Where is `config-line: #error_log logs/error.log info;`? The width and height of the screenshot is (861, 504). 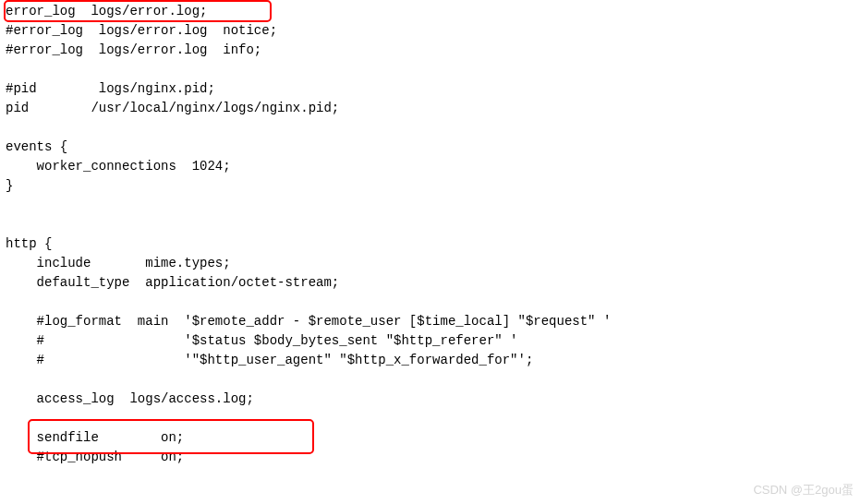
config-line: #error_log logs/error.log info; is located at coordinates (433, 50).